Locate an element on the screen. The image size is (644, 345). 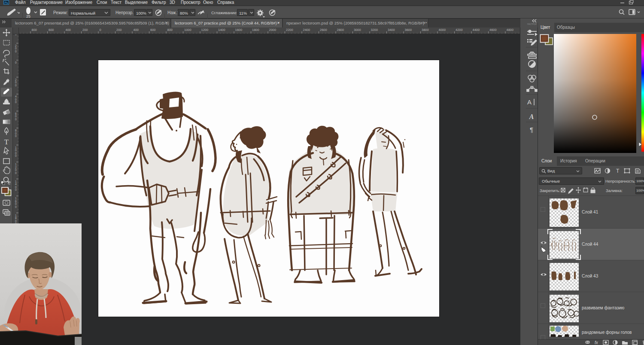
svg-text: 25 is located at coordinates (28, 16).